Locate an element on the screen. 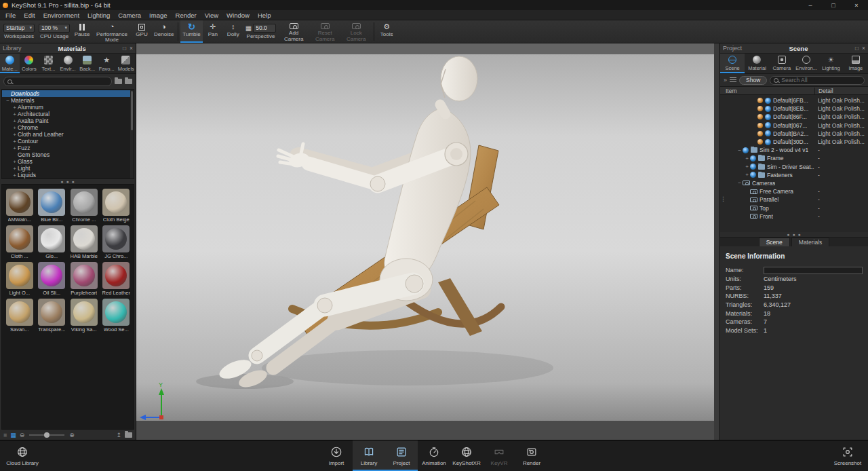 This screenshot has width=868, height=471. minimize-button: – is located at coordinates (810, 5).